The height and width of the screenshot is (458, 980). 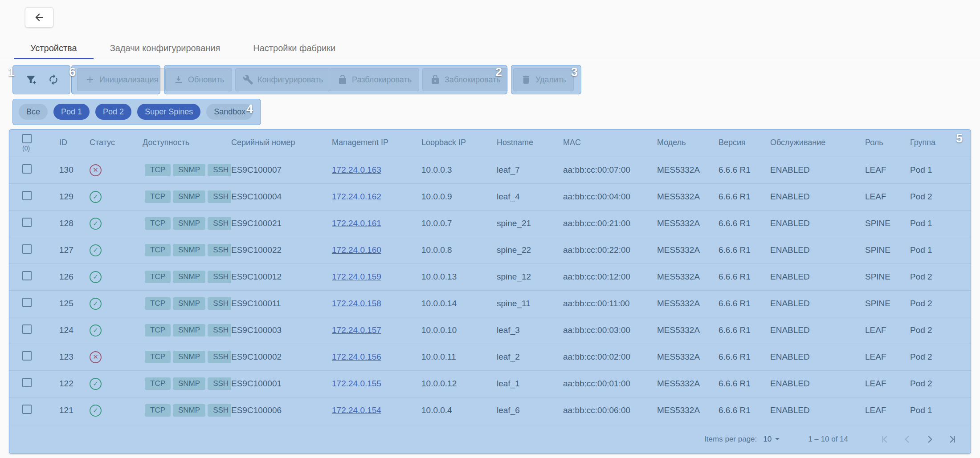 I want to click on mac-address: aa:bb:cc:00:12:00, so click(x=610, y=277).